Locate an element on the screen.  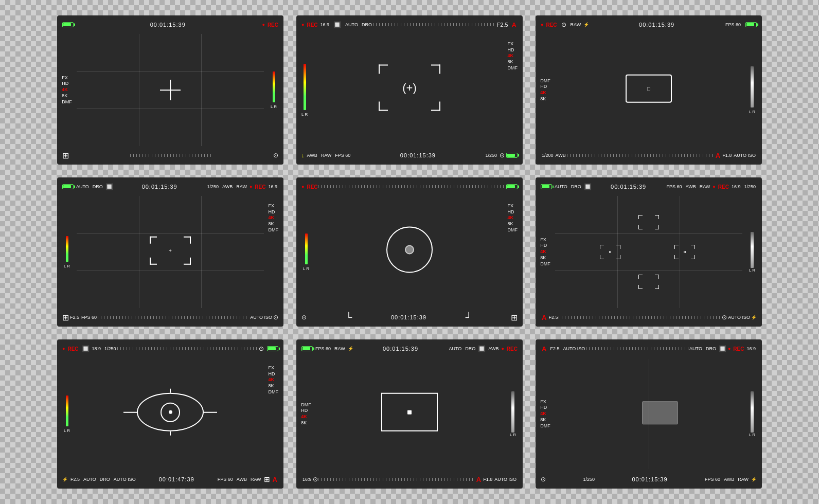
vf8-top-bar: FPS 60 RAW ⚡ 00:01:15:39 AUTO DRO 🔲 AWB … is located at coordinates (410, 349).